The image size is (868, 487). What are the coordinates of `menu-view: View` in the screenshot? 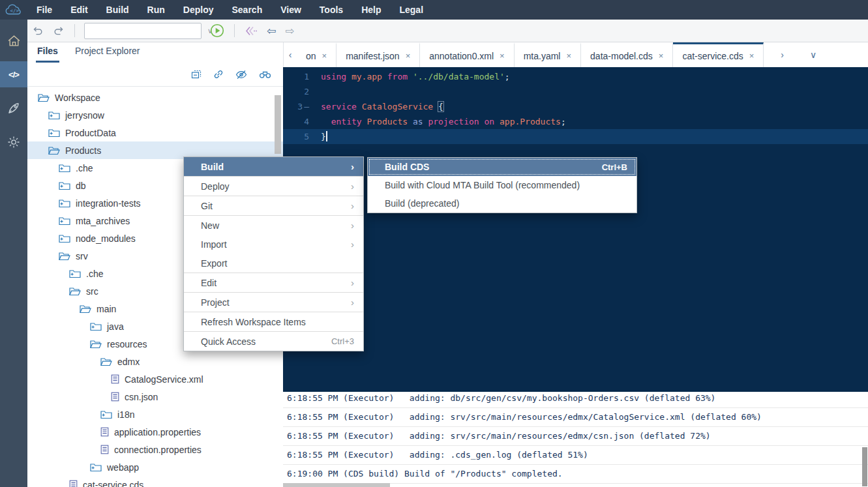 It's located at (291, 10).